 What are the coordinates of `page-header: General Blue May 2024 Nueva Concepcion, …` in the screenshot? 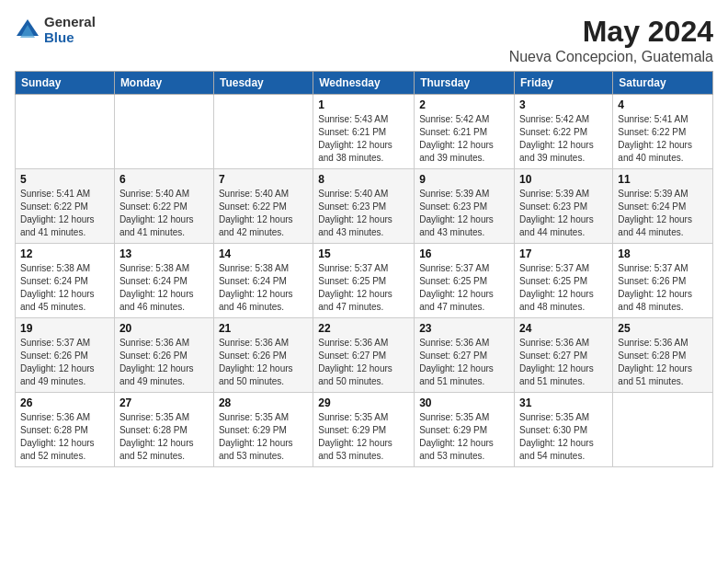 It's located at (364, 40).